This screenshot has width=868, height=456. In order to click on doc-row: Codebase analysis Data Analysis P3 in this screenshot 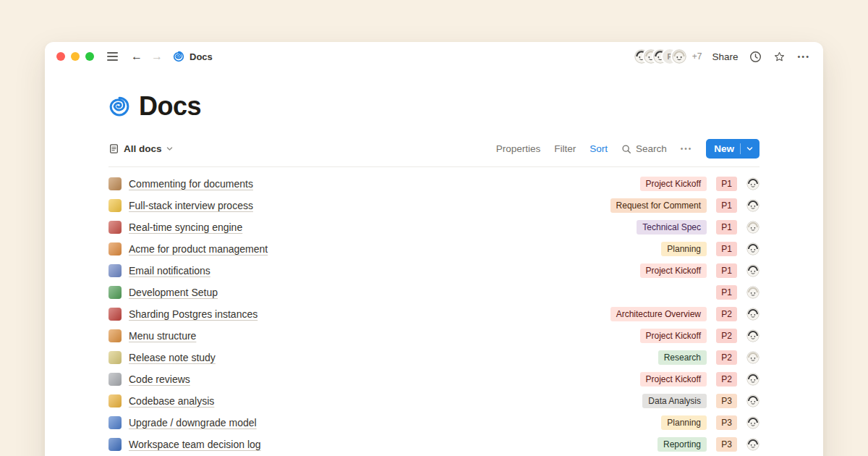, I will do `click(434, 401)`.